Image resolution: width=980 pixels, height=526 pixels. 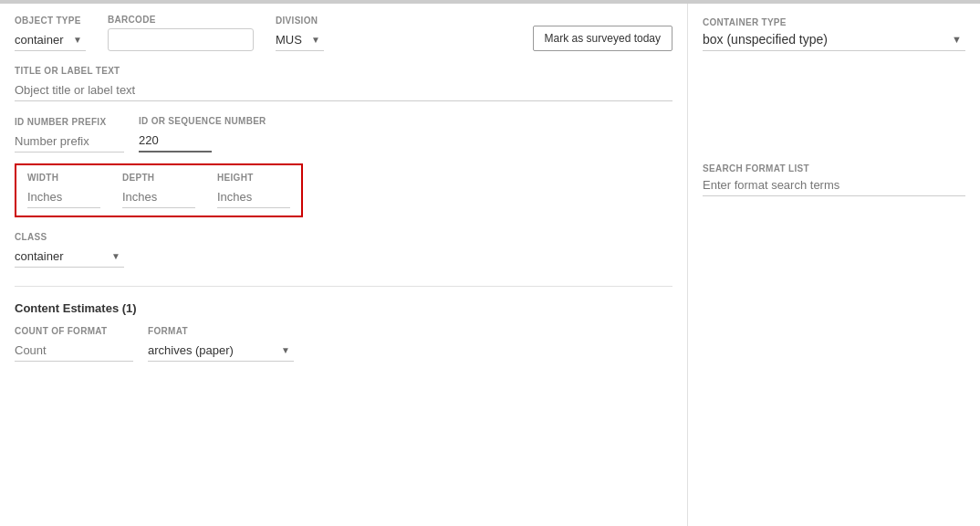 I want to click on width-input, so click(x=64, y=197).